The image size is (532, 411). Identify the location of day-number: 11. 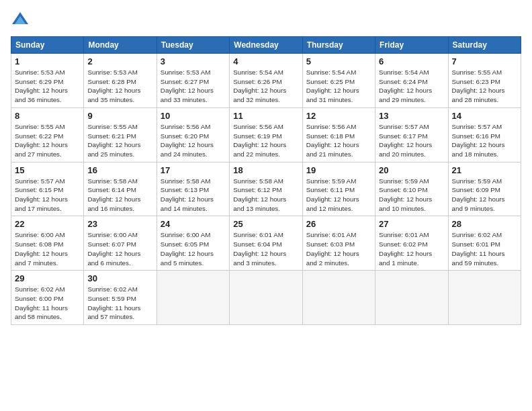
(266, 116).